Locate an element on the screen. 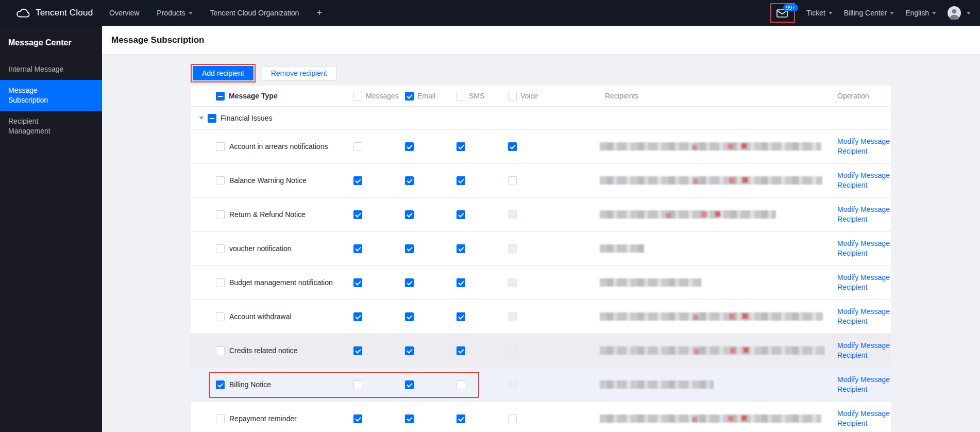  group-label: Financial Issues is located at coordinates (246, 118).